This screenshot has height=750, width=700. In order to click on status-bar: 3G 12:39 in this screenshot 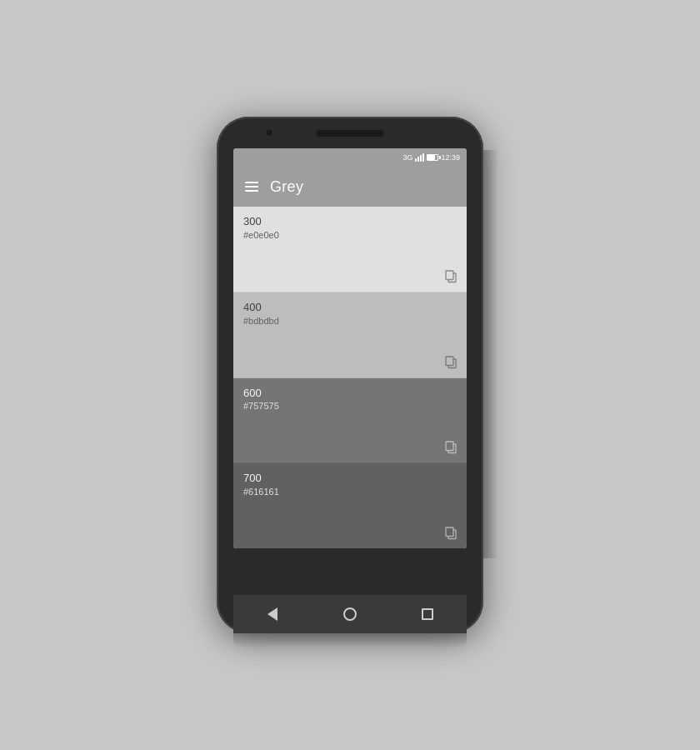, I will do `click(350, 158)`.